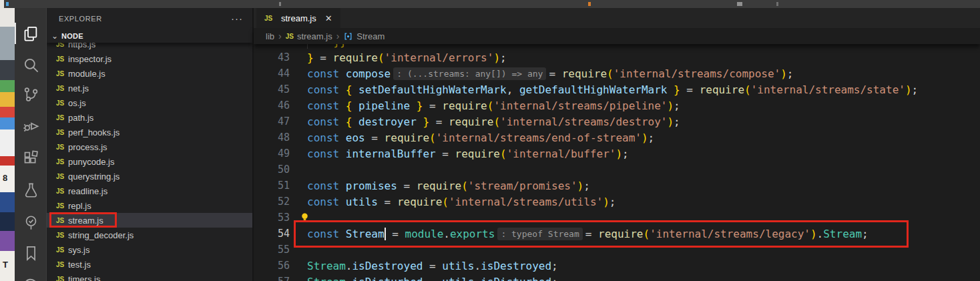 The image size is (980, 281). What do you see at coordinates (85, 220) in the screenshot?
I see `file-name: stream.js` at bounding box center [85, 220].